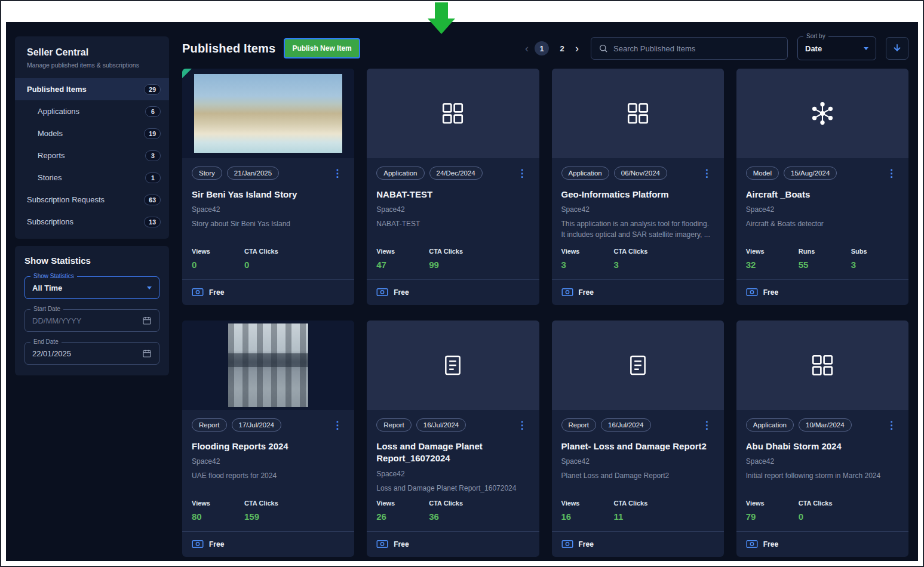 The height and width of the screenshot is (567, 924). What do you see at coordinates (453, 439) in the screenshot?
I see `item-card: Report 16/Jul/2024 ⋮ Loss and Damage Pla…` at bounding box center [453, 439].